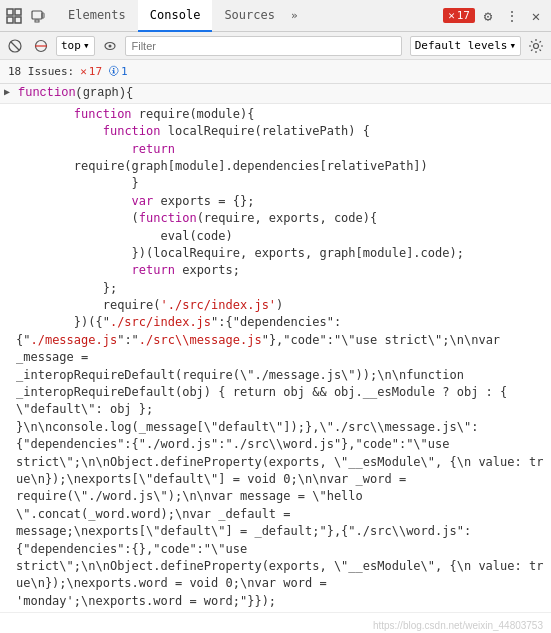 The width and height of the screenshot is (551, 633). Describe the element at coordinates (462, 46) in the screenshot. I see `log-levels-label: Default levels` at that location.